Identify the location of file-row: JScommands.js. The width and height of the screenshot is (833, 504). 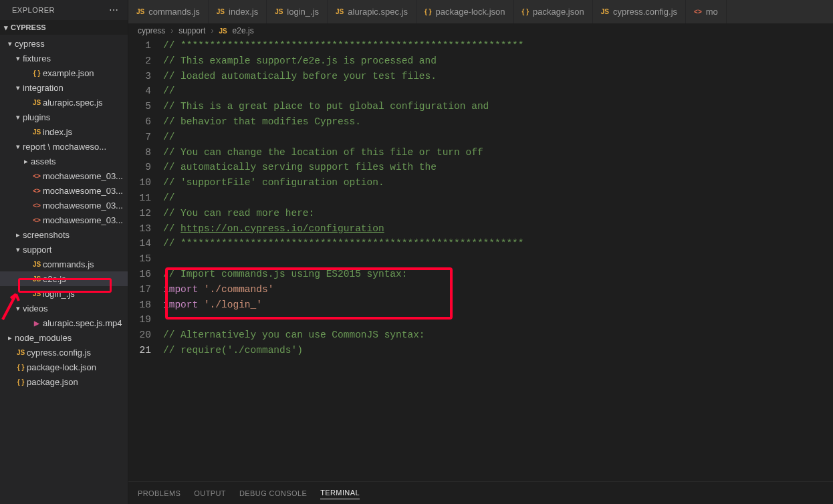
(64, 264).